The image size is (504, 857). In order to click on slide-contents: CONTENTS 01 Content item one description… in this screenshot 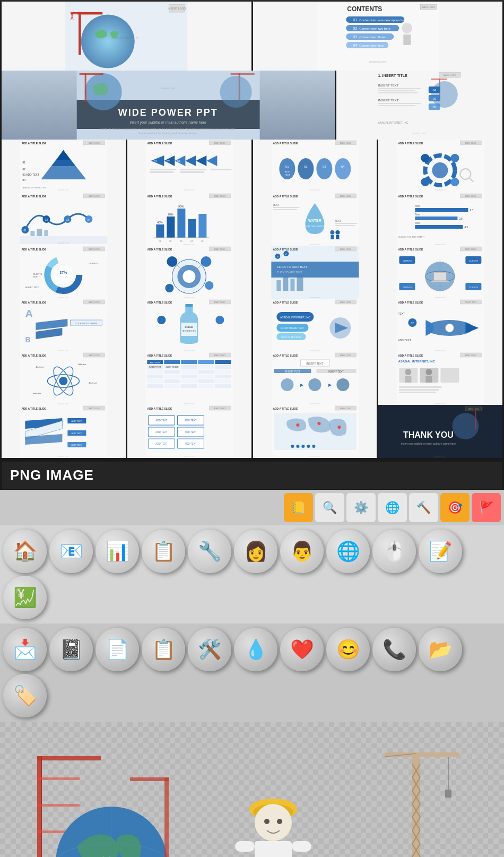, I will do `click(378, 36)`.